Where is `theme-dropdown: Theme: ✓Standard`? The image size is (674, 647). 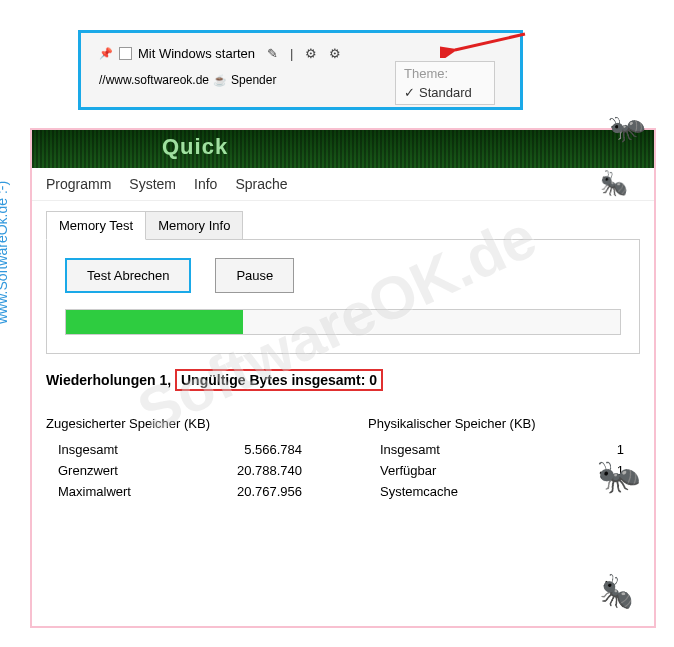
theme-dropdown: Theme: ✓Standard is located at coordinates (445, 83).